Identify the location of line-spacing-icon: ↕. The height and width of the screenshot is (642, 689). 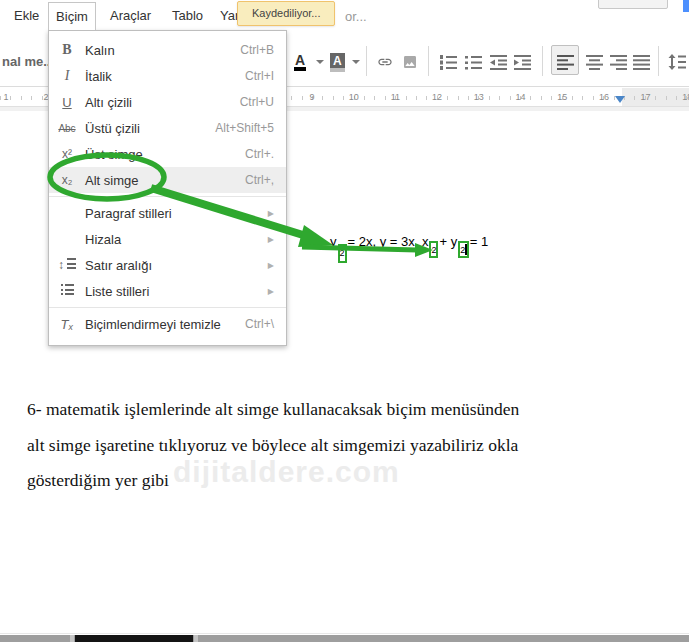
(67, 265).